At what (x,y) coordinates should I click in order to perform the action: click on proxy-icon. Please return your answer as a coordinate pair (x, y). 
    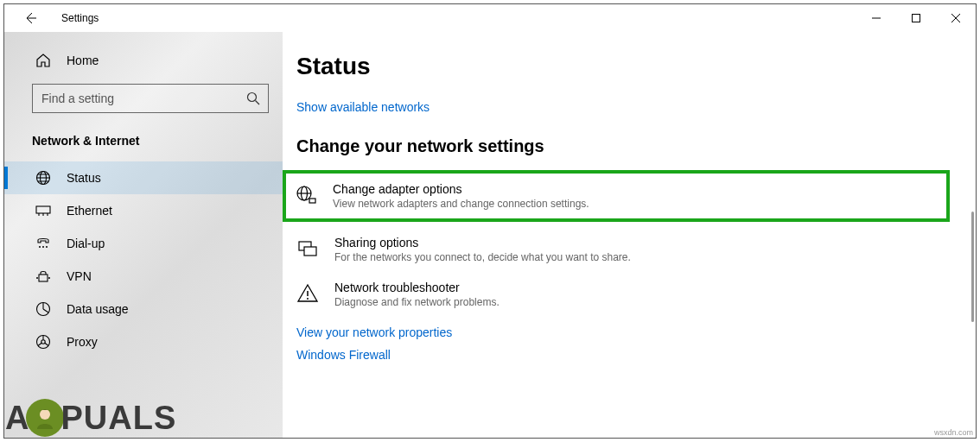
    Looking at the image, I should click on (43, 342).